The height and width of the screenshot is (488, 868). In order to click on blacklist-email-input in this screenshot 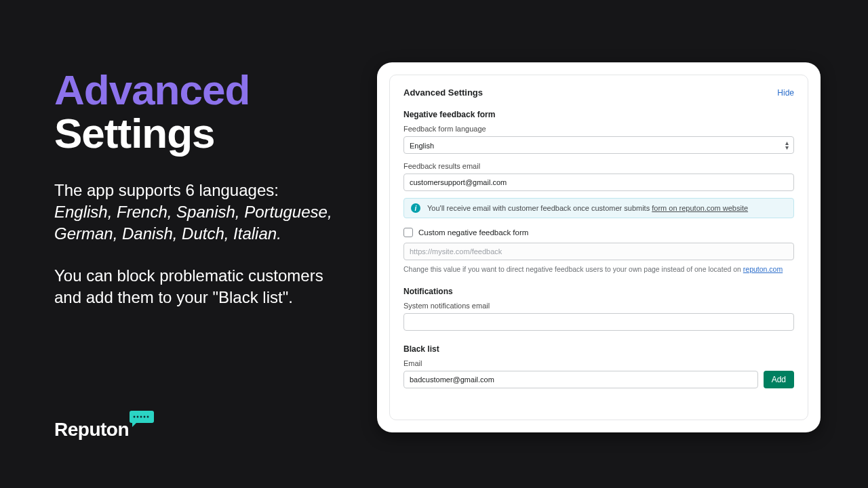, I will do `click(580, 380)`.